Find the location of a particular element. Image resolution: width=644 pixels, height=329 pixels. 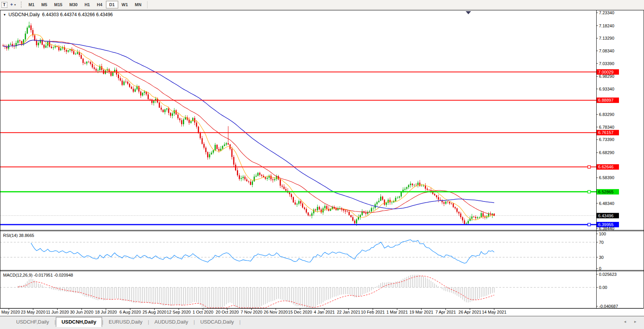

macd-indicator-label: MACD(12,26,9) -0.017951 -0.020948 is located at coordinates (38, 275).